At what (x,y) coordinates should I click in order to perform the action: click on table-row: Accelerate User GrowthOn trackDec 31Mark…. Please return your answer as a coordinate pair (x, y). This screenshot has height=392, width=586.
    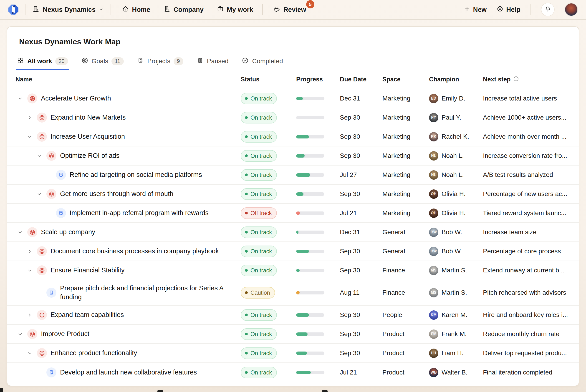
    Looking at the image, I should click on (293, 99).